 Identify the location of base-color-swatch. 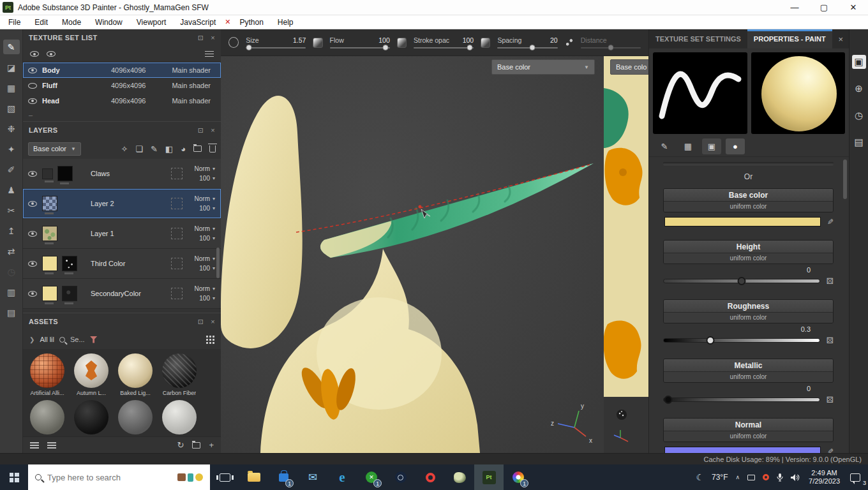
(743, 222).